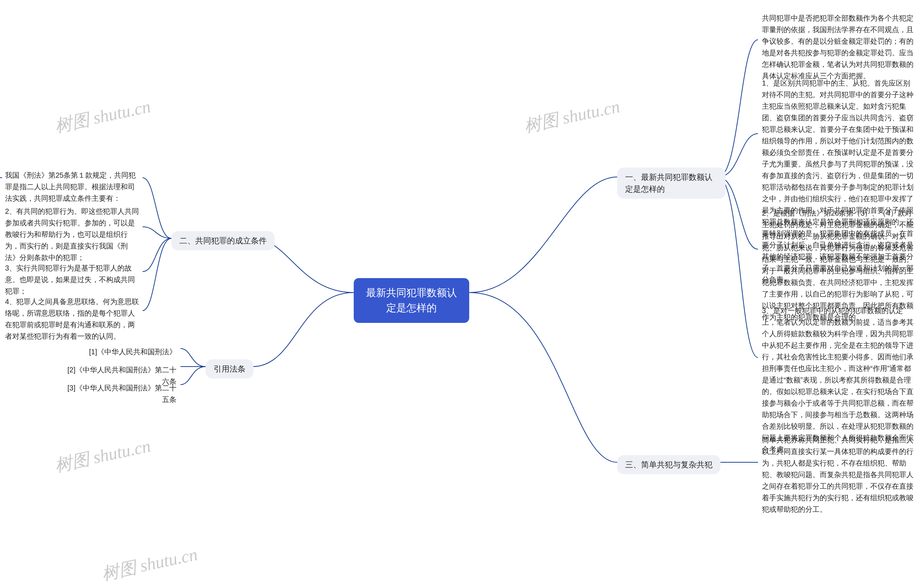  What do you see at coordinates (73, 234) in the screenshot?
I see `leaf-l1-1: 2、有共同的犯罪行为。即这些犯罪人共同参加或者共同实行犯罪。参加的，可以是教唆行…` at bounding box center [73, 234].